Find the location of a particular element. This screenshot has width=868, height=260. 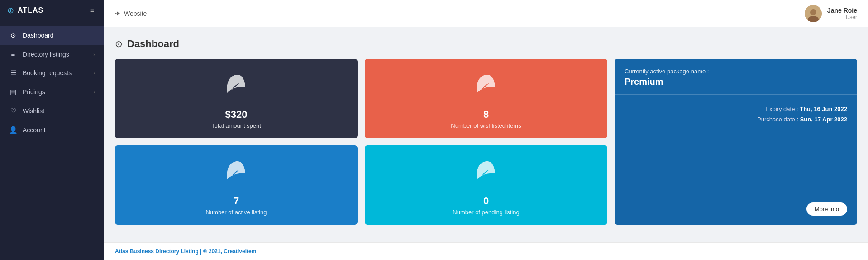

sidebar-toggle-button: ≡ is located at coordinates (92, 10).